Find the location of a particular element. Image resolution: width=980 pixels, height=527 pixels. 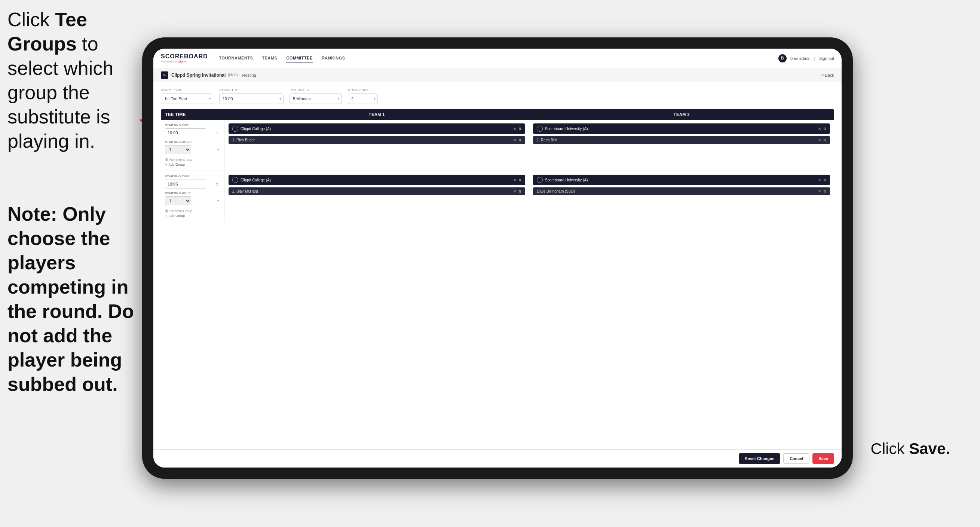

start-time-wrapper is located at coordinates (251, 99).